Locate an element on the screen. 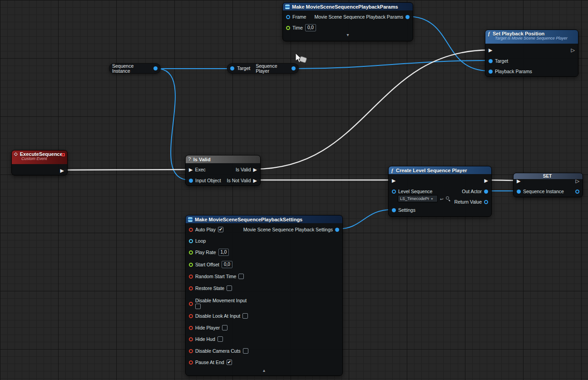 The height and width of the screenshot is (380, 588). time-pin is located at coordinates (288, 28).